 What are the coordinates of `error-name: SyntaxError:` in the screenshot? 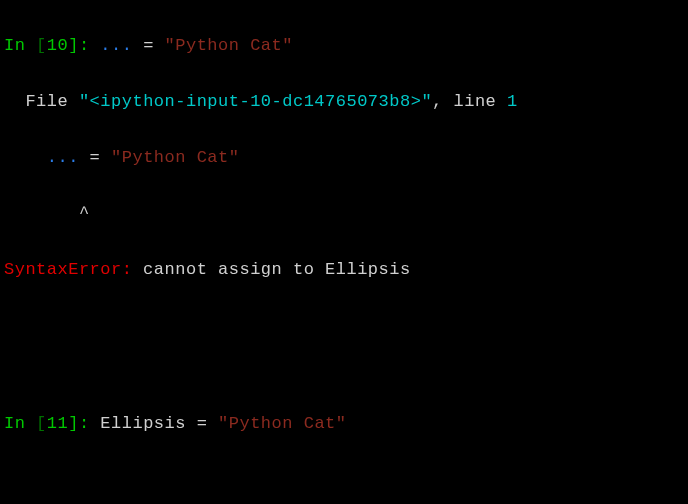 It's located at (68, 270).